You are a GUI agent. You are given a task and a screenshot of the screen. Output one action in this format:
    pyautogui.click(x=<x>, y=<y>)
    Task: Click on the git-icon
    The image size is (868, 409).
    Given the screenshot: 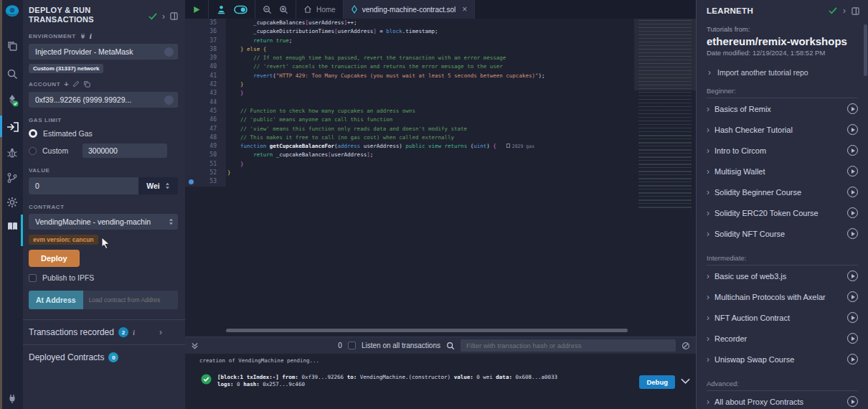 What is the action you would take?
    pyautogui.click(x=12, y=178)
    